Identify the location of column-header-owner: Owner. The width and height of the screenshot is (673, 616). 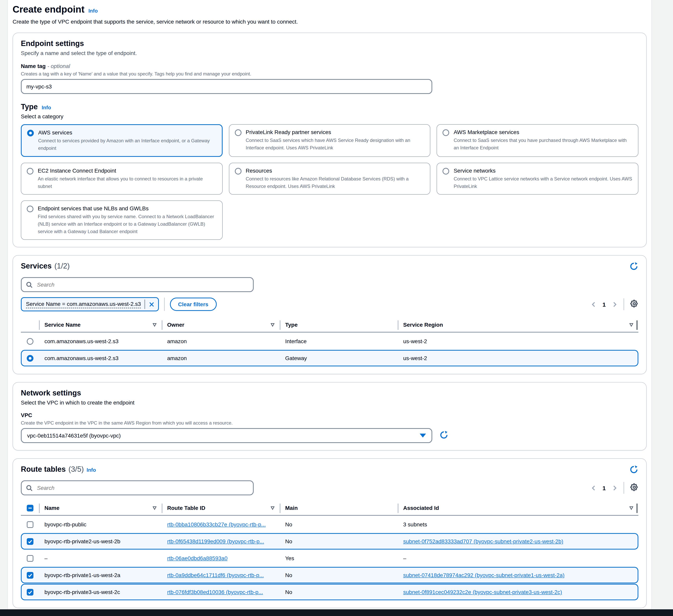
(221, 325).